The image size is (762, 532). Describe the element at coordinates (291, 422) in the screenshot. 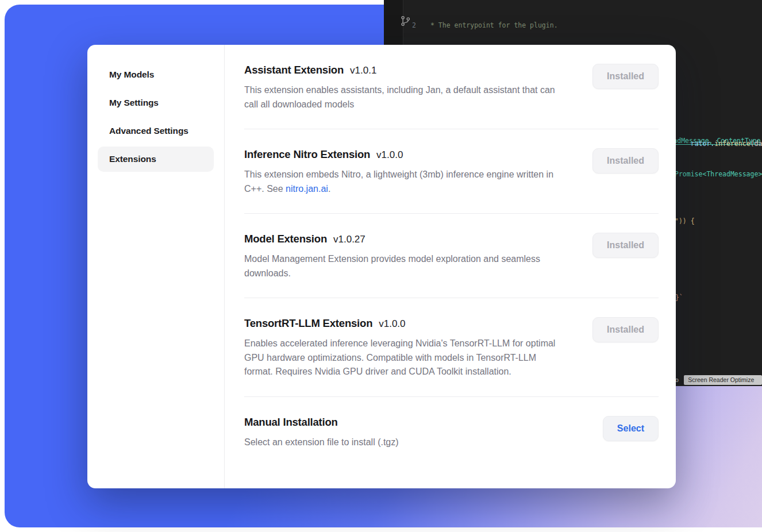

I see `extension-name: Manual Installation` at that location.